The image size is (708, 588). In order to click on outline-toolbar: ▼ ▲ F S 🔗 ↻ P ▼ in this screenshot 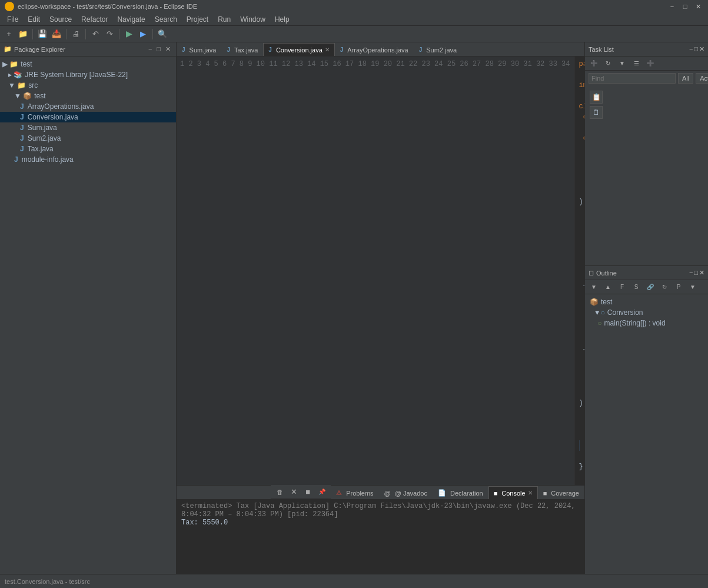, I will do `click(646, 287)`.